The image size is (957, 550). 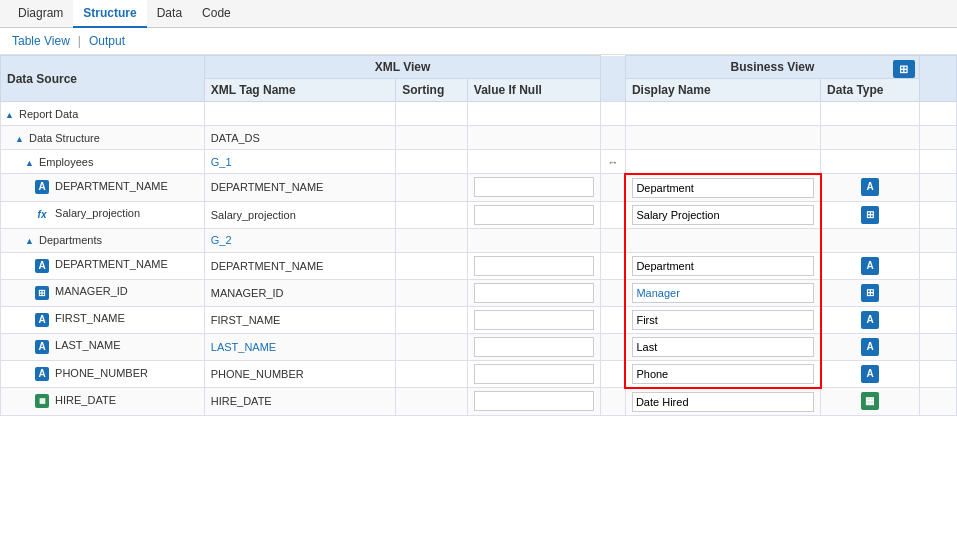 I want to click on resize-cell: ↔, so click(x=614, y=162).